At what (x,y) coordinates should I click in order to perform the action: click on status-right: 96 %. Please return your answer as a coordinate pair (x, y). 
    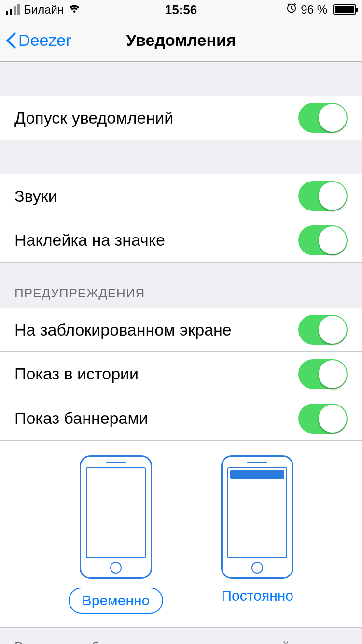
    Looking at the image, I should click on (321, 10).